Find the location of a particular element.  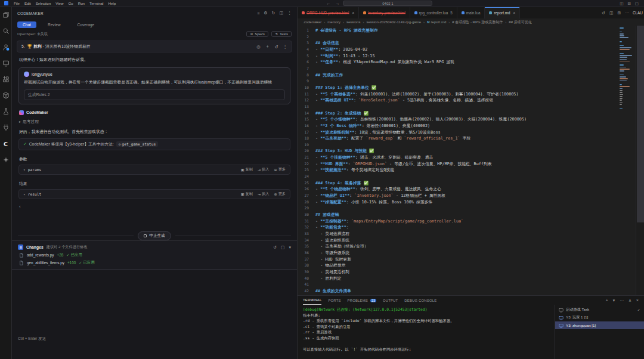

codemaker-icon: C is located at coordinates (6, 144).